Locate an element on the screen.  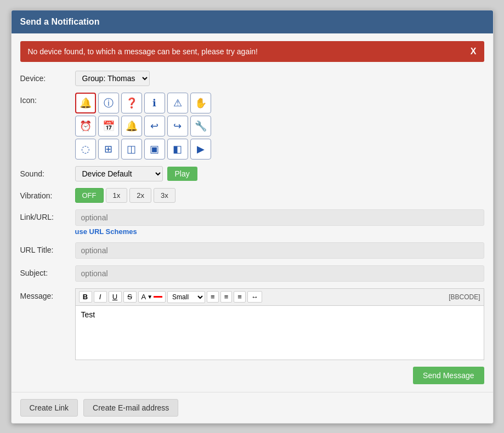
icon-row: Icon: 🔔 ⓘ ❓ ℹ ⚠ ✋ ⏰ 📅 🔔 ↩ is located at coordinates (252, 126).